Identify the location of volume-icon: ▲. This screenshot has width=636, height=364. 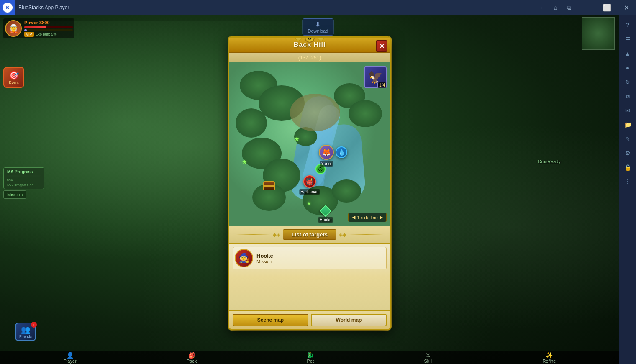
(628, 54).